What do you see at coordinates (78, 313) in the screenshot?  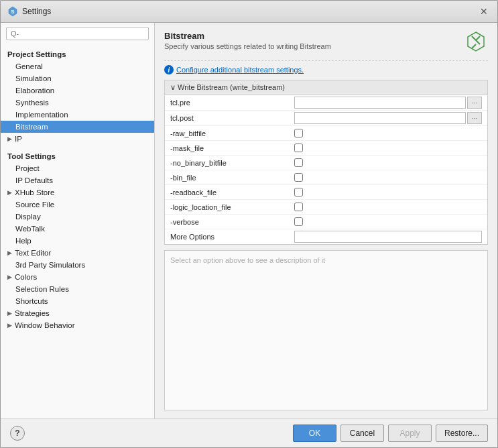 I see `sidebar-item-strategies: ▶ Strategies` at bounding box center [78, 313].